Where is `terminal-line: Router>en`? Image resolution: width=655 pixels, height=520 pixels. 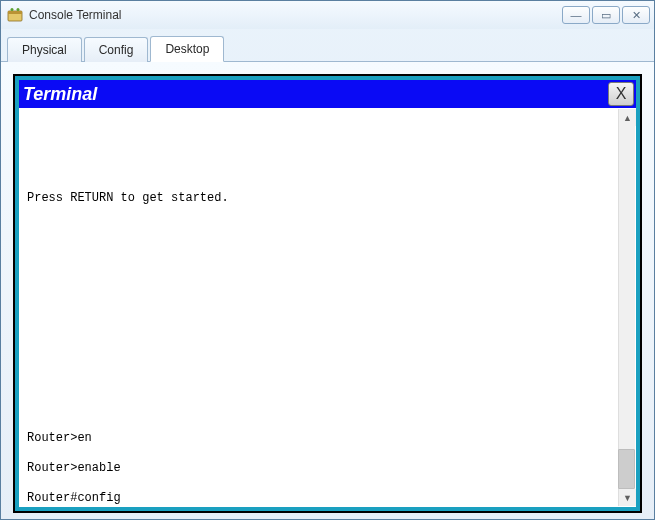 terminal-line: Router>en is located at coordinates (322, 438).